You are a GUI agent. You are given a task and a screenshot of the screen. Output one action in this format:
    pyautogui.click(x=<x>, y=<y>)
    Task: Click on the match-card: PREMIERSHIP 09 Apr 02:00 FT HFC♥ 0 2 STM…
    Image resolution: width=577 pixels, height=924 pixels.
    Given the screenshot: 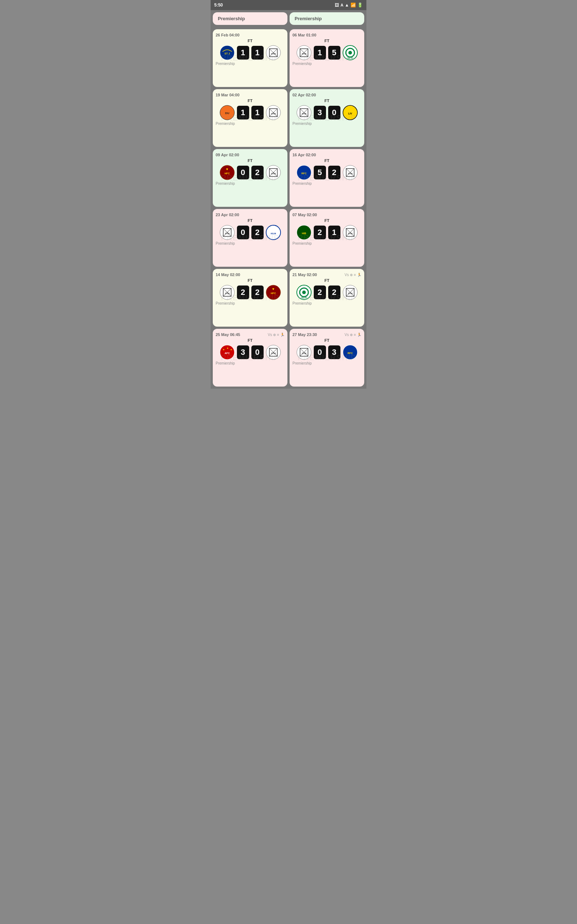 What is the action you would take?
    pyautogui.click(x=250, y=178)
    